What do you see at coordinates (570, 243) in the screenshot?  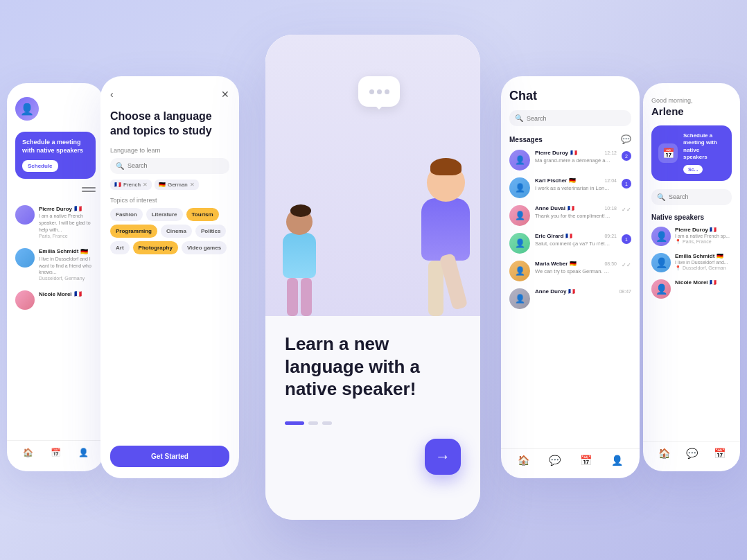 I see `message-item-eric: 👤 Eric Girard 🇫🇷 09:21 Salut, comment ça…` at bounding box center [570, 243].